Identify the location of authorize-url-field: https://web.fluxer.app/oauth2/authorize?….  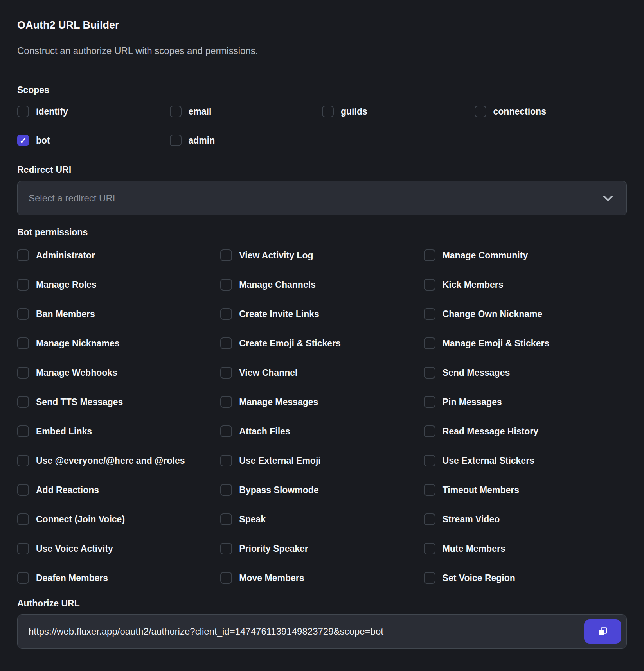
(322, 632).